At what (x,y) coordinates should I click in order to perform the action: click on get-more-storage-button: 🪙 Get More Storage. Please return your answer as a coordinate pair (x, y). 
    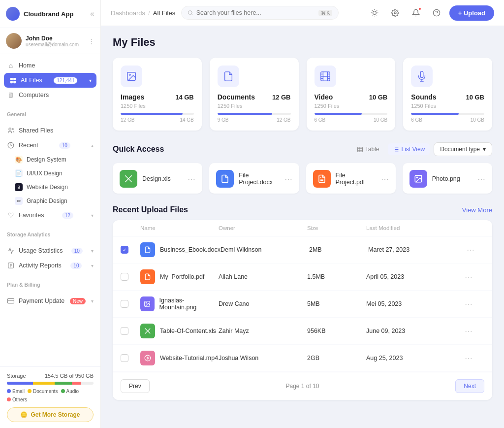
    Looking at the image, I should click on (50, 415).